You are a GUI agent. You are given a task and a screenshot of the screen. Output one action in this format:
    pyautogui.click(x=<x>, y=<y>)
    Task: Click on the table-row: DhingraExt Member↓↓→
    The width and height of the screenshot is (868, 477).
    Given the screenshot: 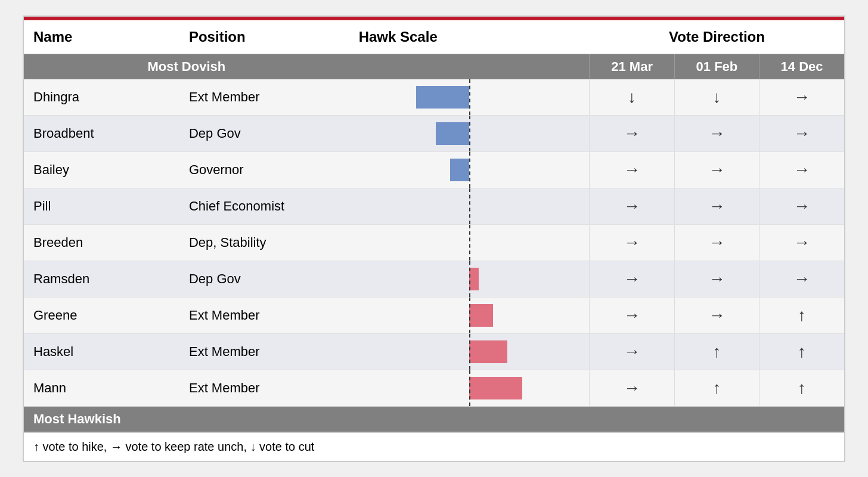 What is the action you would take?
    pyautogui.click(x=434, y=98)
    